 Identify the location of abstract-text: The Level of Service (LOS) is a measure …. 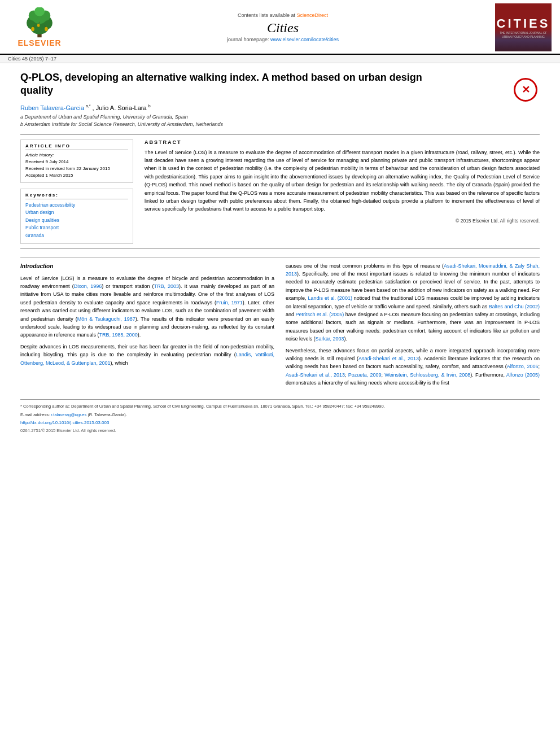
(342, 181).